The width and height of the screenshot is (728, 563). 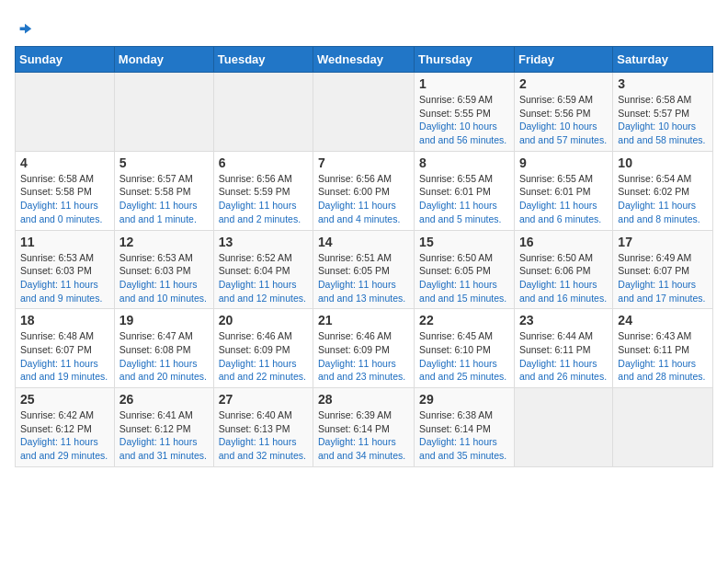 I want to click on daylight-label-cont: and and 19 minutes., so click(x=64, y=377).